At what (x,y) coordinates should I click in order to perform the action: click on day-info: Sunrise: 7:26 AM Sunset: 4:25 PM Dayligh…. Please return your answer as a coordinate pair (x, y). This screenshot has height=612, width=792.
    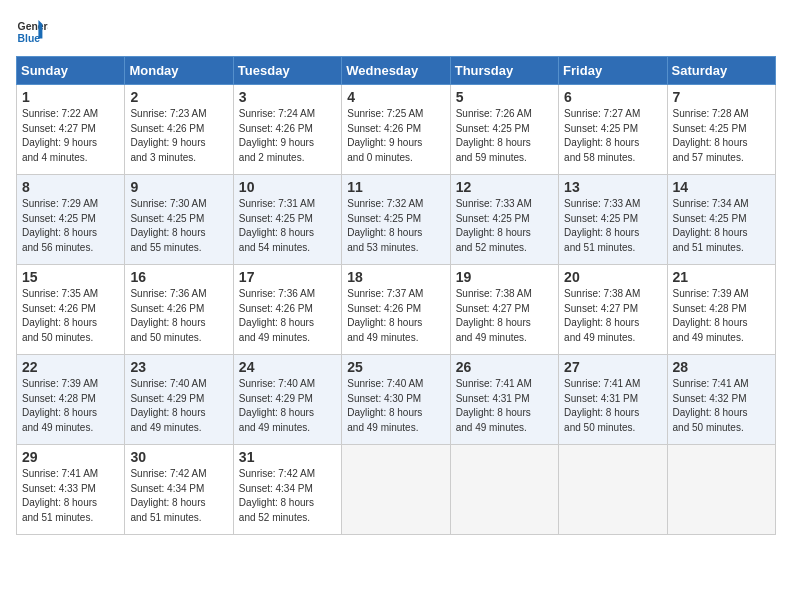
    Looking at the image, I should click on (504, 136).